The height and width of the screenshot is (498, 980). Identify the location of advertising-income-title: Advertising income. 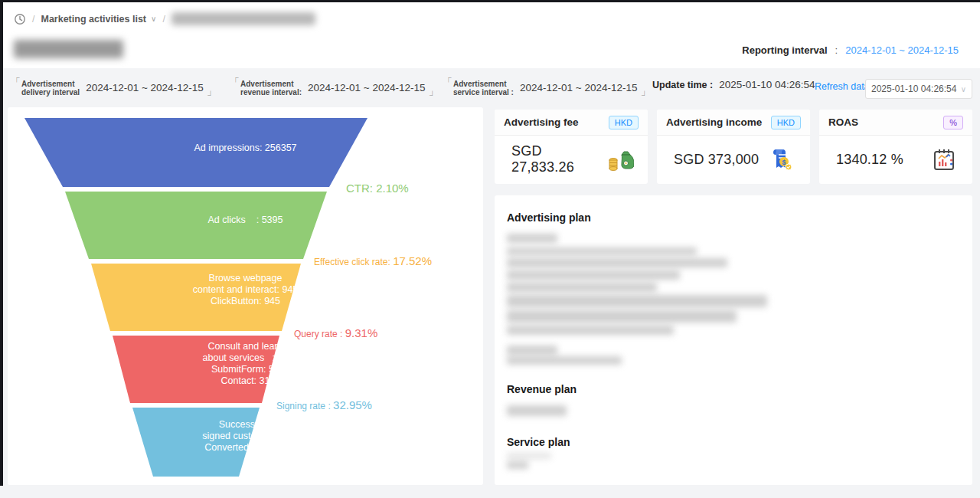
(714, 123).